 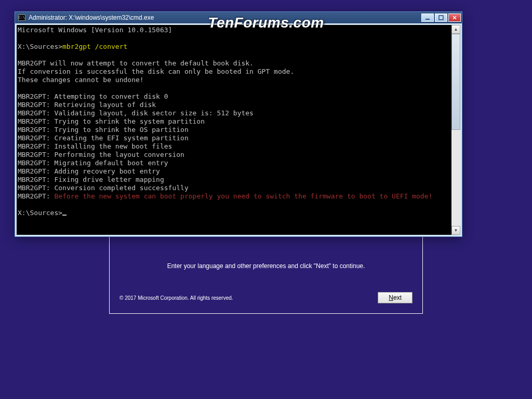 What do you see at coordinates (234, 147) in the screenshot?
I see `output-line: MBR2GPT: Installing the new boot files` at bounding box center [234, 147].